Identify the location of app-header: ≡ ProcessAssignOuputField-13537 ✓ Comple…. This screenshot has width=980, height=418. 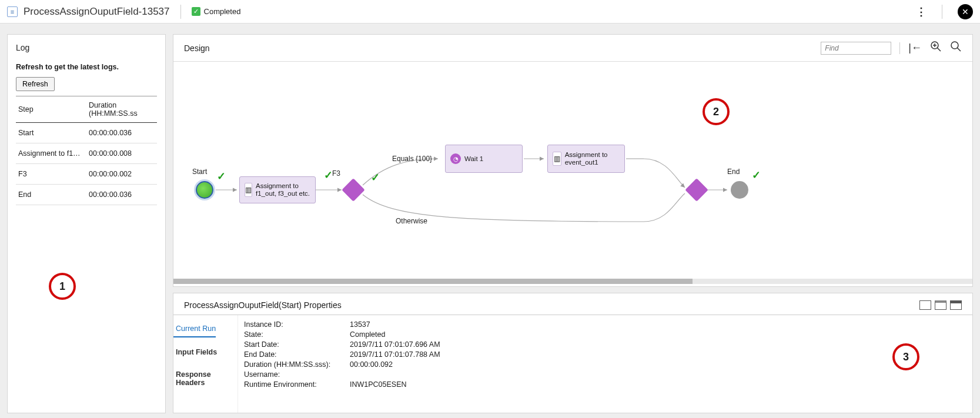
(490, 12).